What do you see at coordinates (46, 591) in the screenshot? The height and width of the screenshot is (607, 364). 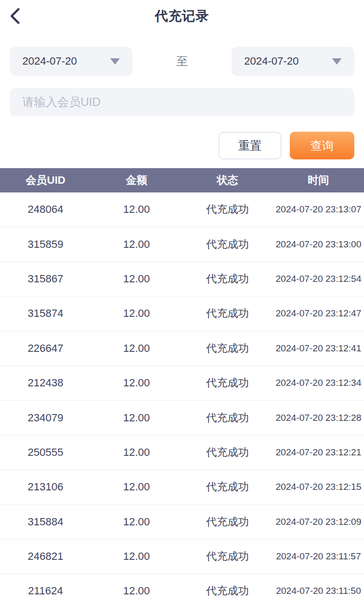 I see `cell-uid: 211624` at bounding box center [46, 591].